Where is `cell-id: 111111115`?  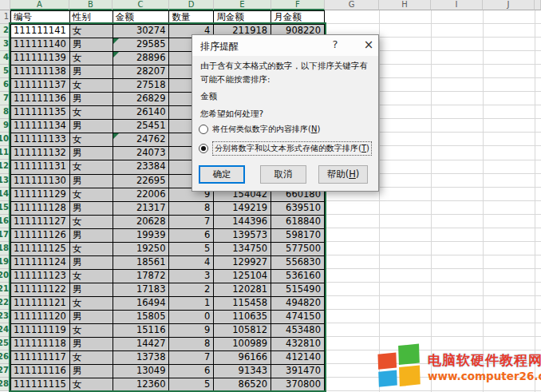
cell-id: 111111115 is located at coordinates (41, 385).